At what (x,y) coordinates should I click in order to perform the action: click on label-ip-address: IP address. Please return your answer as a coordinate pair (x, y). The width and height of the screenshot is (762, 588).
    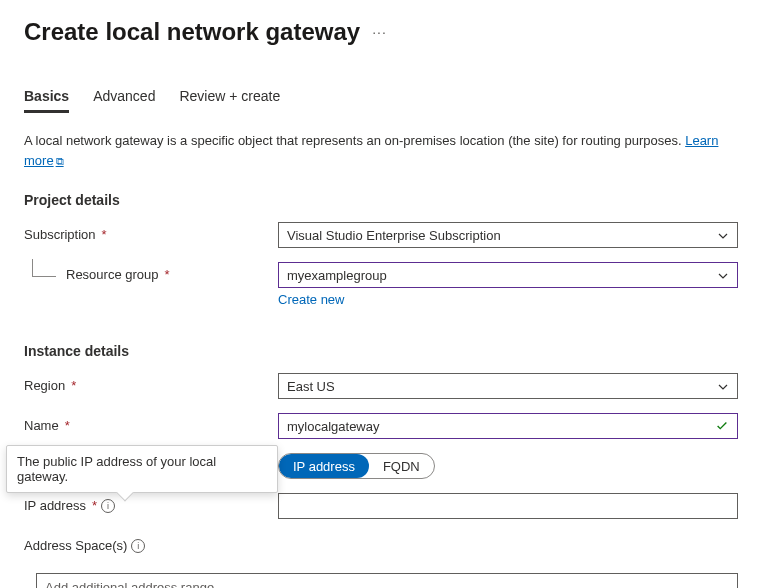
    Looking at the image, I should click on (55, 506).